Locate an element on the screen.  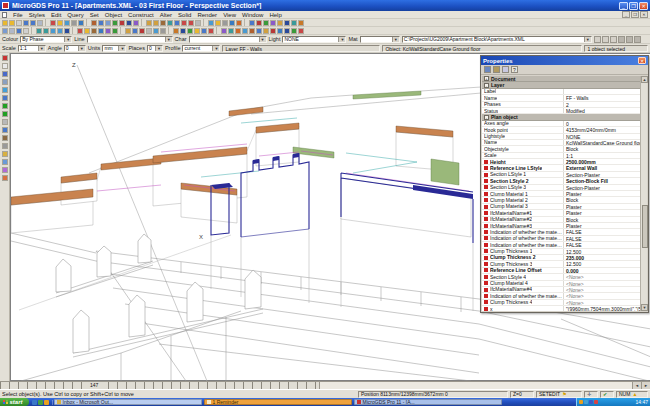
scale-combo: 1:1▼ is located at coordinates (32, 48).